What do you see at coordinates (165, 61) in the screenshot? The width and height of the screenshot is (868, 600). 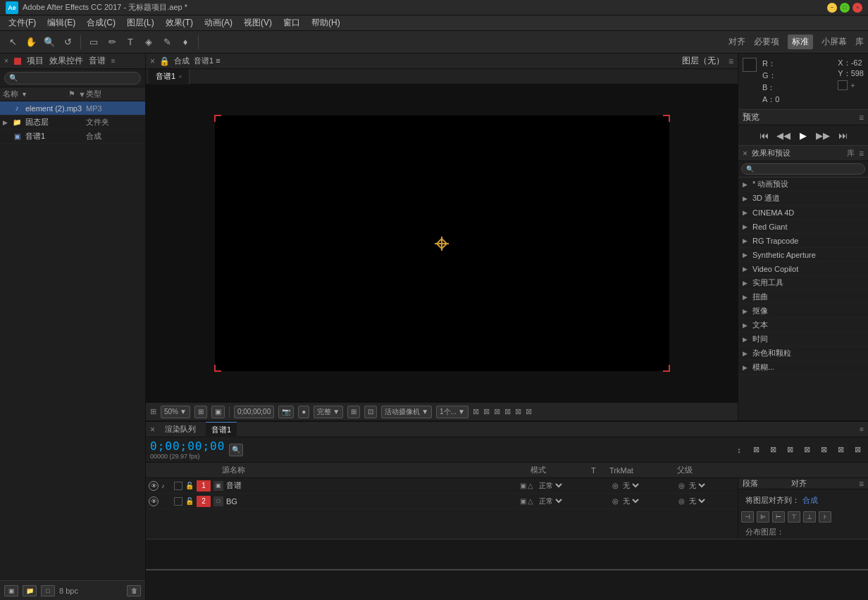 I see `viewer-lock-icon: 🔒` at bounding box center [165, 61].